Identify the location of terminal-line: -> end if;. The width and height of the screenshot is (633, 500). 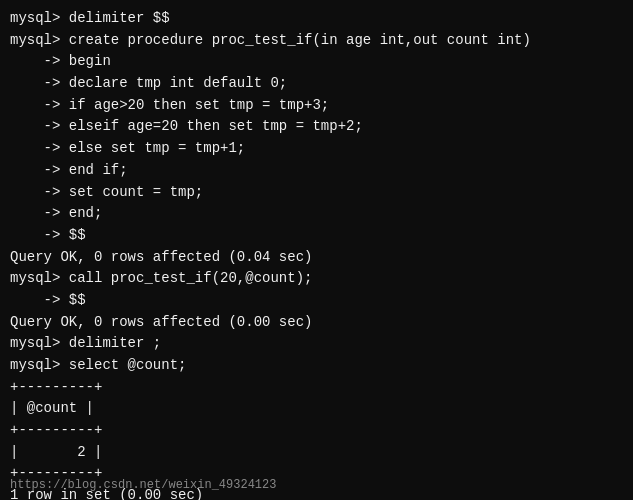
(316, 171).